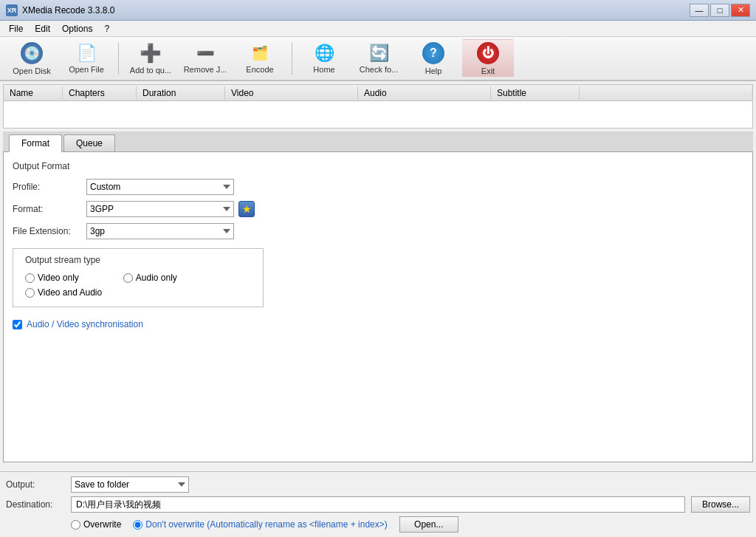  Describe the element at coordinates (535, 93) in the screenshot. I see `col-subtitle: Subtitle` at that location.